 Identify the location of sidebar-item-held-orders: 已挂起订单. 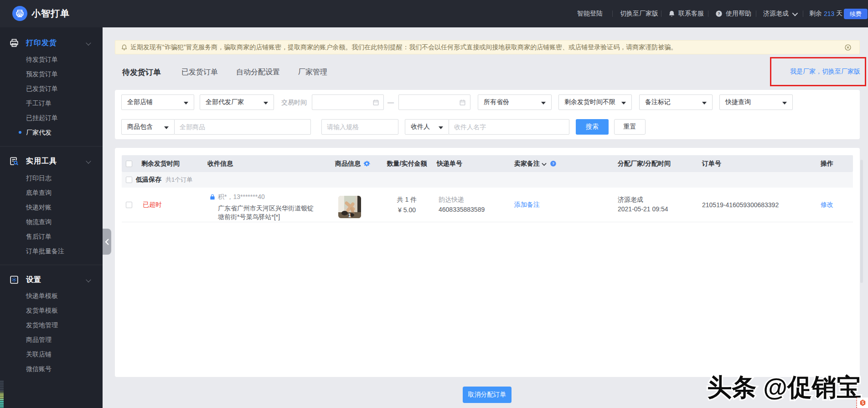
(42, 118).